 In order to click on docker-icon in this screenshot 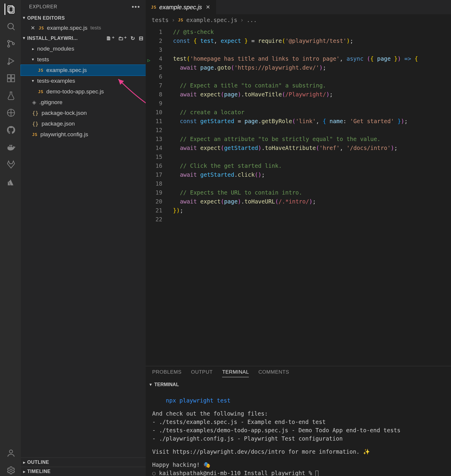, I will do `click(10, 147)`.